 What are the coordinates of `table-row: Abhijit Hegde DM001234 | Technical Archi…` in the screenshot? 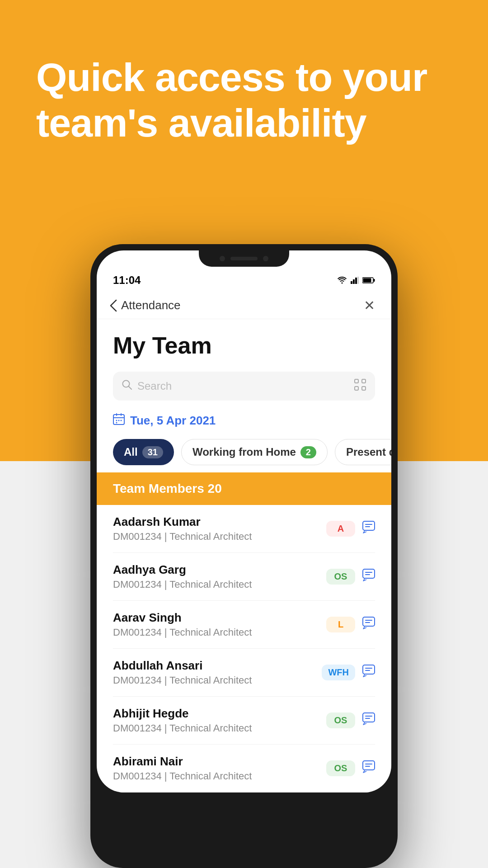 It's located at (244, 721).